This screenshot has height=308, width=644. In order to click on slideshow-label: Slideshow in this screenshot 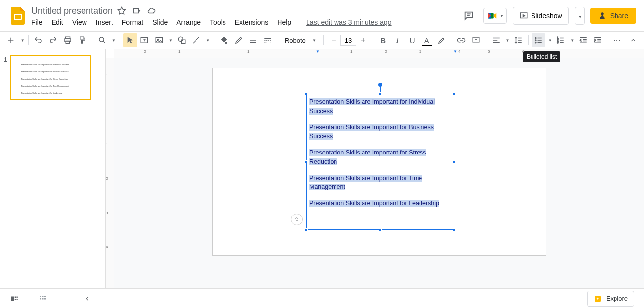, I will do `click(547, 16)`.